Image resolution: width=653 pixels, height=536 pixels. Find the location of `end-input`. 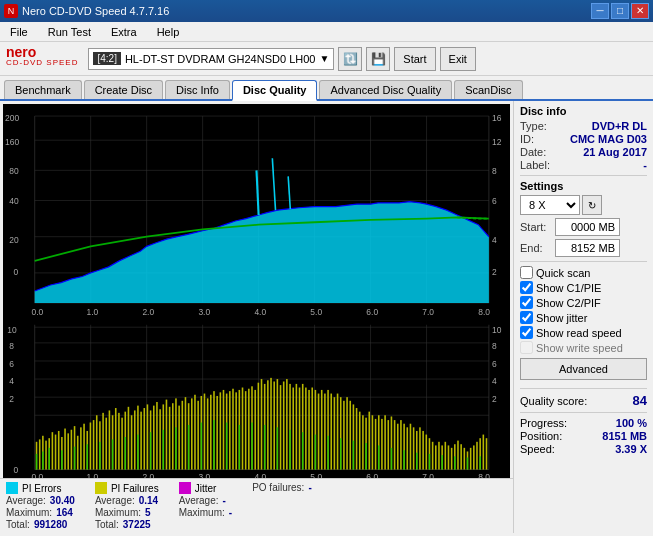

end-input is located at coordinates (588, 248).